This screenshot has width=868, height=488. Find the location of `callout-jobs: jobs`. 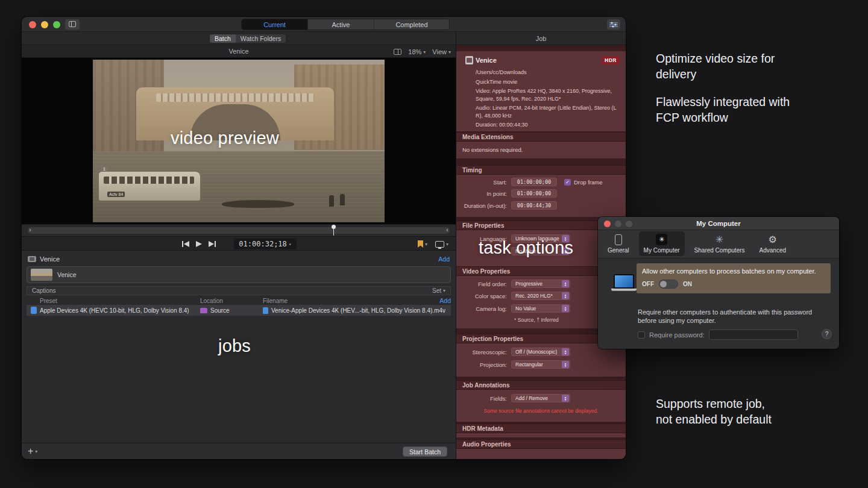

callout-jobs: jobs is located at coordinates (234, 346).